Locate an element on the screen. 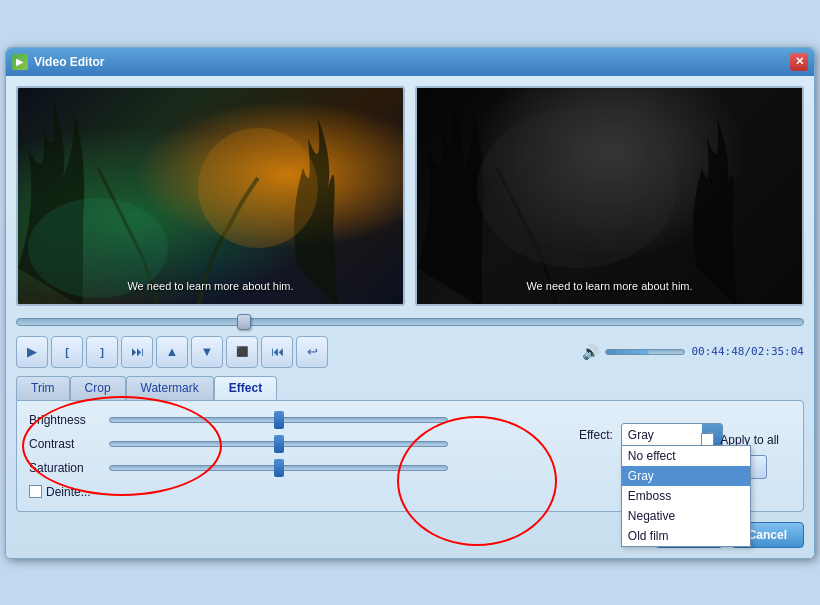 The height and width of the screenshot is (605, 820). deinterlace-checkbox is located at coordinates (36, 492).